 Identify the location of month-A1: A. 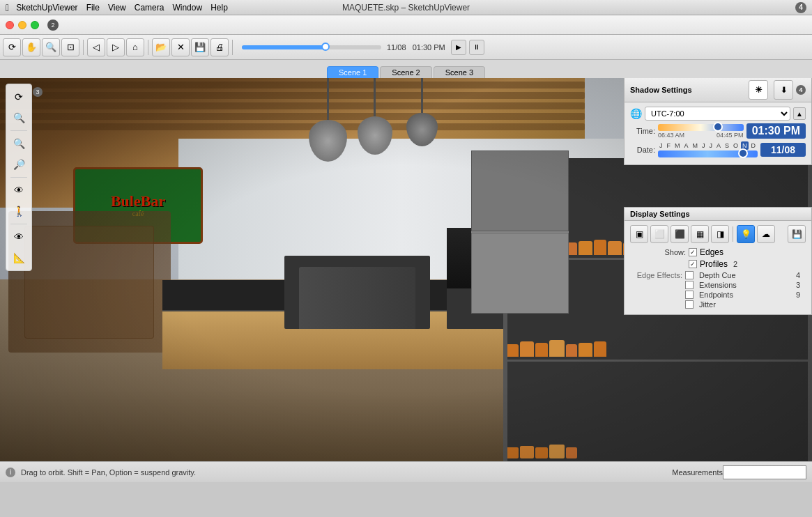
(687, 146).